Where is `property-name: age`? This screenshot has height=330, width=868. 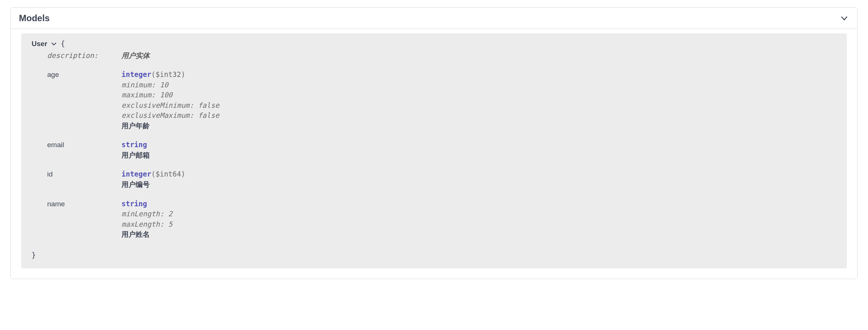 property-name: age is located at coordinates (84, 100).